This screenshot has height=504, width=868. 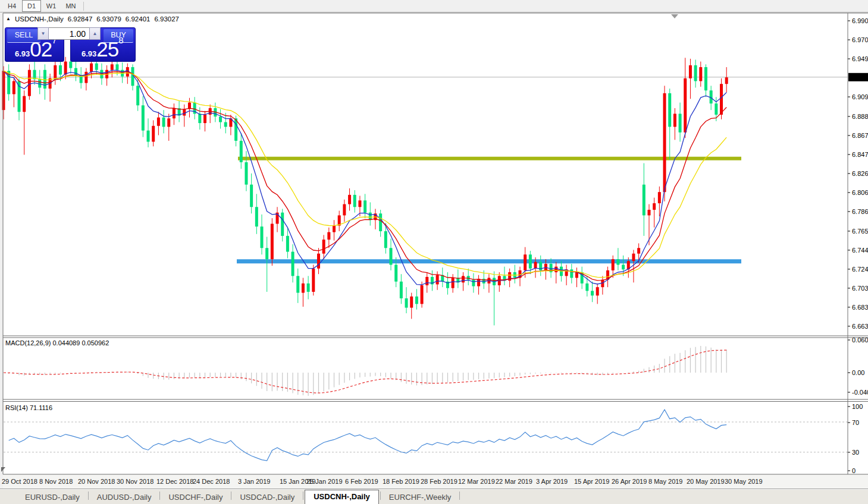 What do you see at coordinates (860, 193) in the screenshot?
I see `svg-text: 6.80650` at bounding box center [860, 193].